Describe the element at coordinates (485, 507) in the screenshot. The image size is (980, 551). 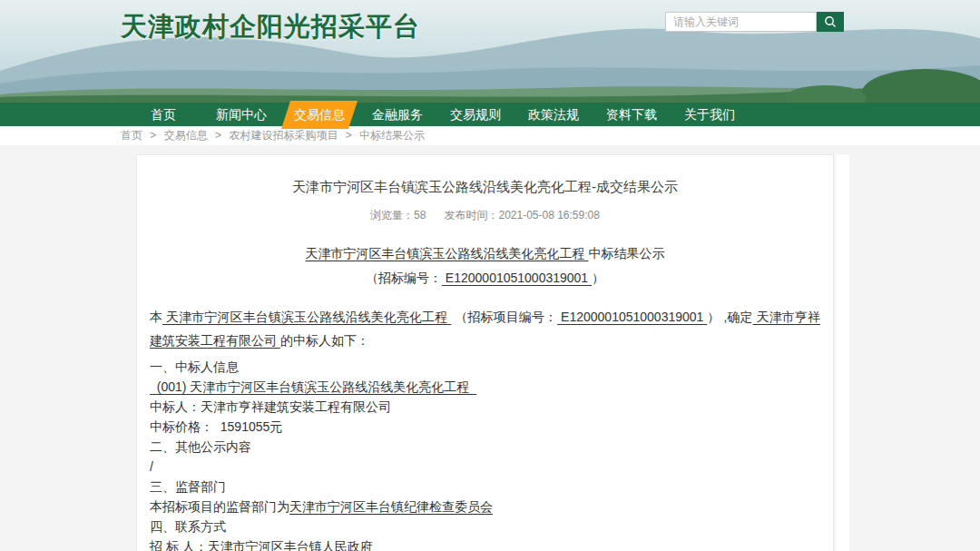
I see `line-supervisor: 本招标项目的监督部门为天津市宁河区丰台镇纪律检查委员会` at that location.